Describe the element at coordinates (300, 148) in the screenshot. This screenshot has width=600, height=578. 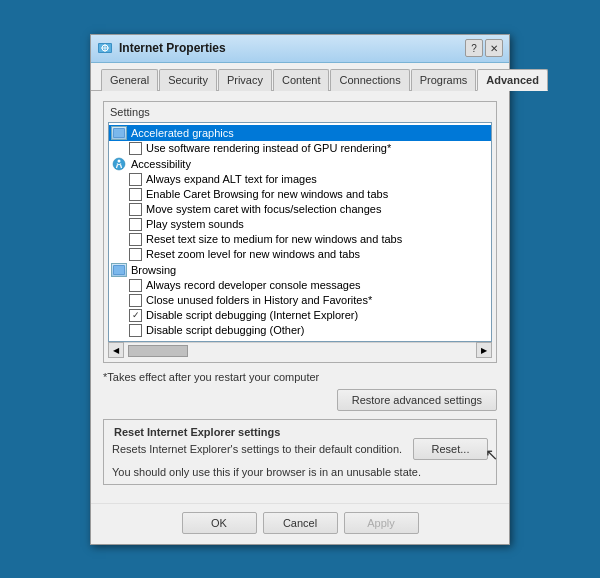
I see `list-item-use-software-rendering: Use software rendering instead of GPU re…` at that location.